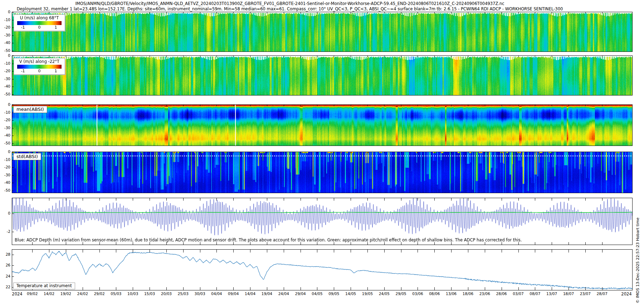  Describe the element at coordinates (518, 294) in the screenshot. I see `x-axis-date-label: 03/07` at that location.